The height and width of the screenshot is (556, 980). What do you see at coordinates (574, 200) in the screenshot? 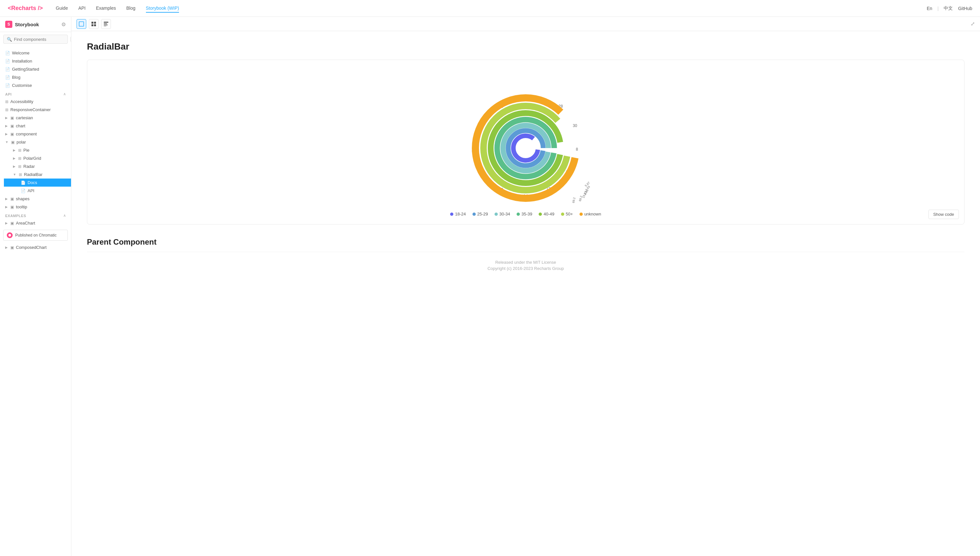
I see `value-label-1: 69.2` at bounding box center [574, 200].